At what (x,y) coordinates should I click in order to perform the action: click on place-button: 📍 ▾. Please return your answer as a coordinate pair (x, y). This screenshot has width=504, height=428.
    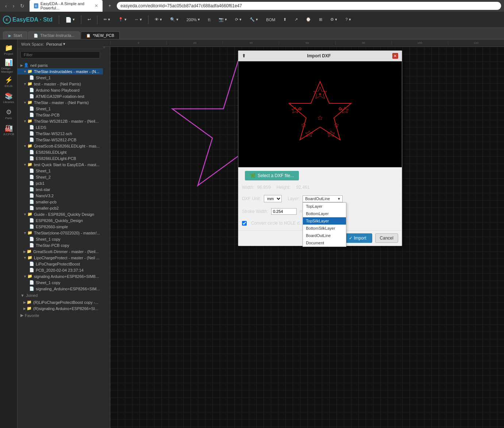
    Looking at the image, I should click on (123, 20).